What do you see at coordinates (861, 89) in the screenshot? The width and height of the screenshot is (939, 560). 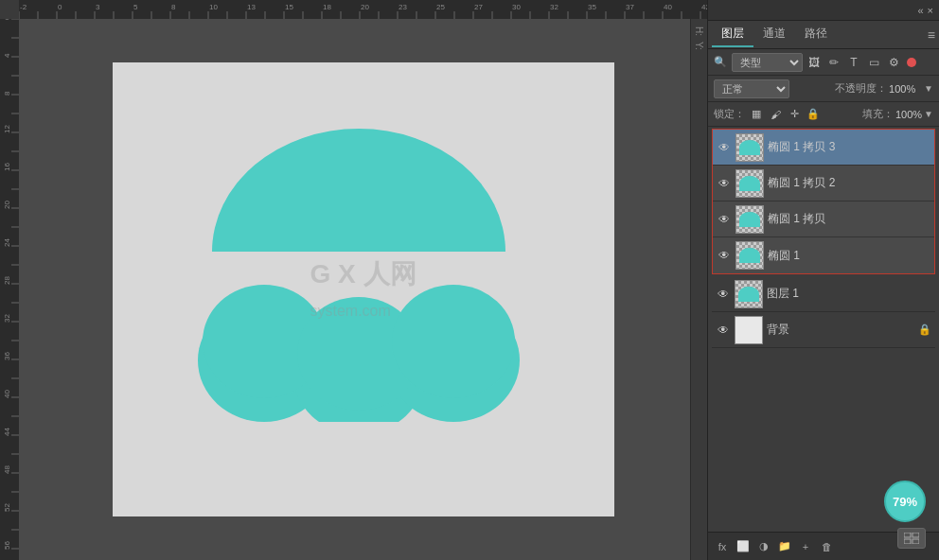 I see `opacity-label: 不透明度：` at bounding box center [861, 89].